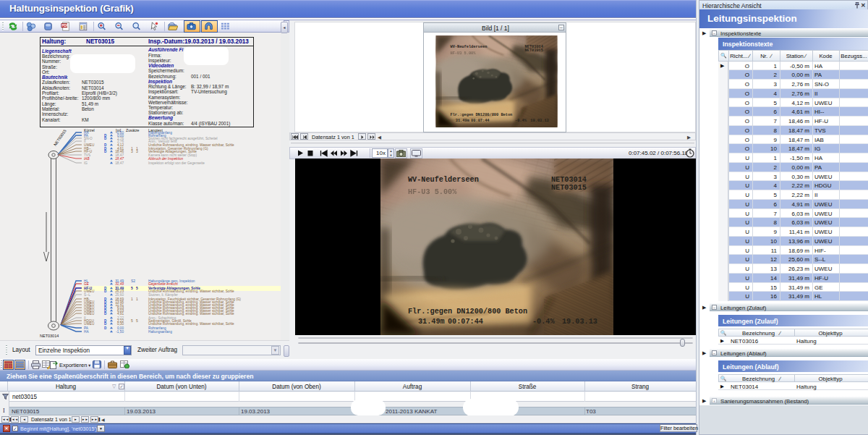  I want to click on svg-text: IG, so click(85, 164).